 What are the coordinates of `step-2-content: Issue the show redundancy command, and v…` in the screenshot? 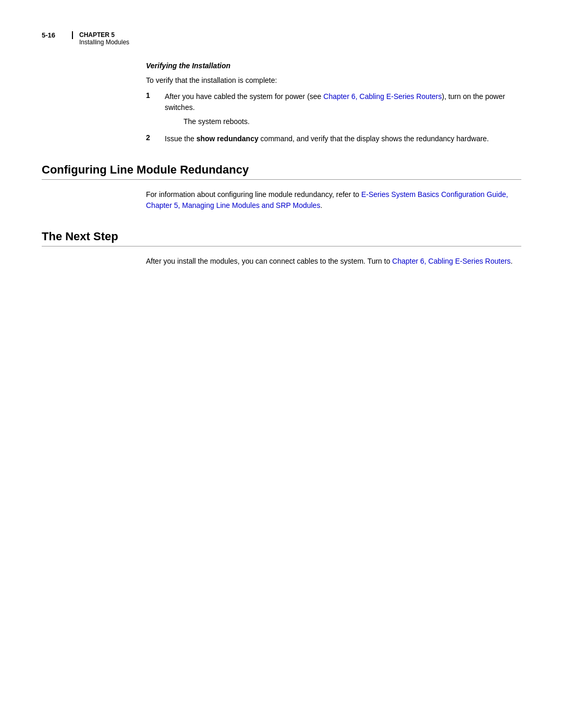 It's located at (327, 139).